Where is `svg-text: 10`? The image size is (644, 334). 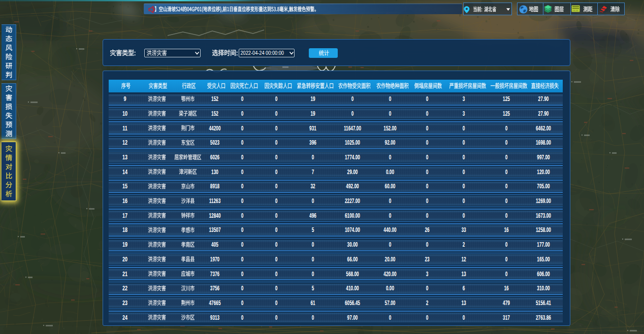 svg-text: 10 is located at coordinates (125, 113).